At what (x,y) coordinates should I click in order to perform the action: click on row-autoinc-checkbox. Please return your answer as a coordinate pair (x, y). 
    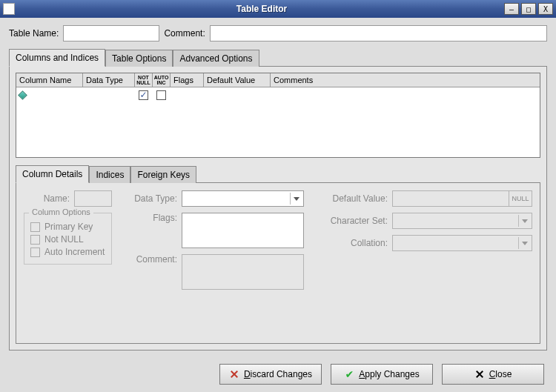
    Looking at the image, I should click on (162, 95).